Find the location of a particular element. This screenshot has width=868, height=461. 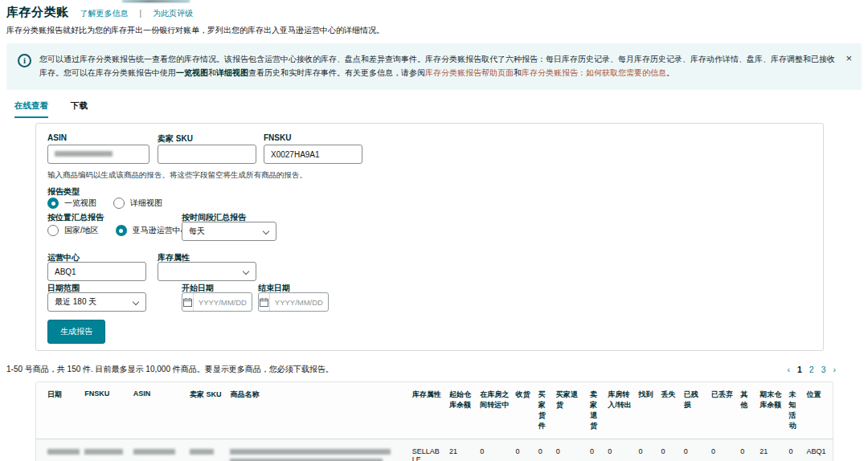

pagination-page: 1 is located at coordinates (800, 369).